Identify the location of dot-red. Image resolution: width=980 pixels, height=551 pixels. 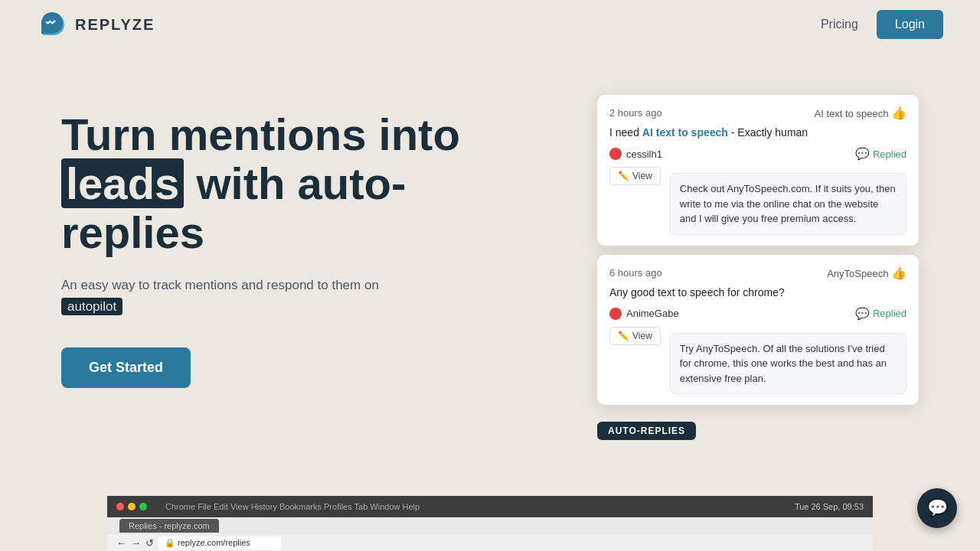
(120, 507).